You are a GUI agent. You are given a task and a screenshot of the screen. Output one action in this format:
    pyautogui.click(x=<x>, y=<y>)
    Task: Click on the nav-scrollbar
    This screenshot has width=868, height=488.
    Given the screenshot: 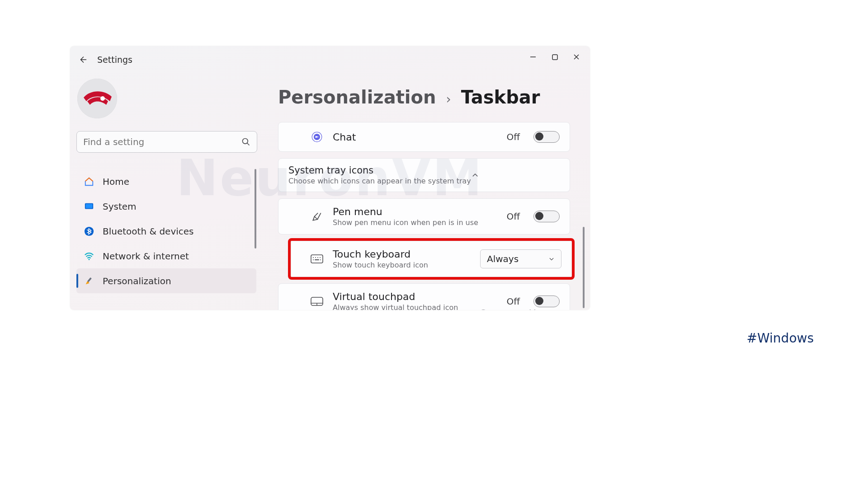 What is the action you would take?
    pyautogui.click(x=255, y=209)
    